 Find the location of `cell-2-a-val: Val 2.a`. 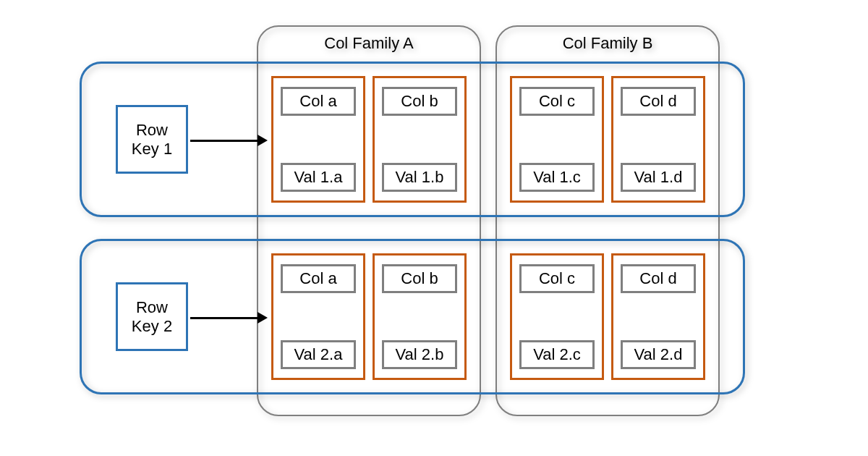

cell-2-a-val: Val 2.a is located at coordinates (318, 355).